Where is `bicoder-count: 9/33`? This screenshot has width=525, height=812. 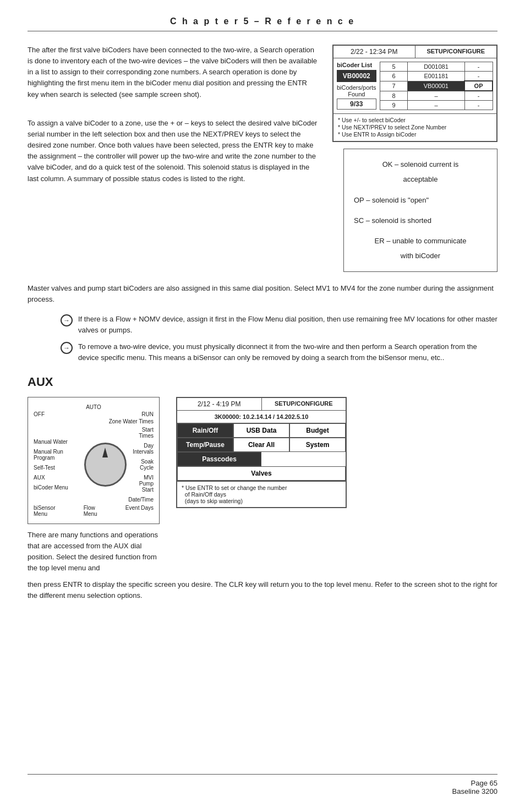 bicoder-count: 9/33 is located at coordinates (357, 104).